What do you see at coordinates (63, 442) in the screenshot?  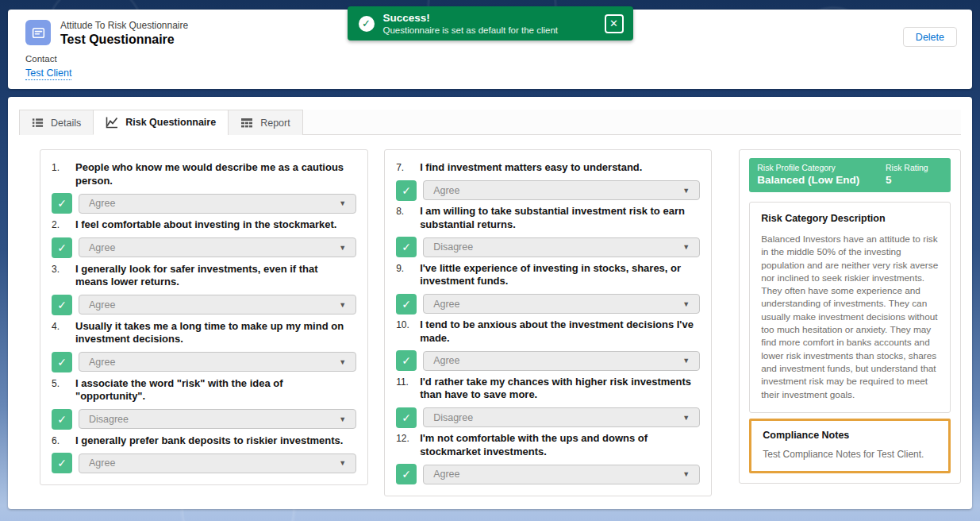 I see `question-number: 6.` at bounding box center [63, 442].